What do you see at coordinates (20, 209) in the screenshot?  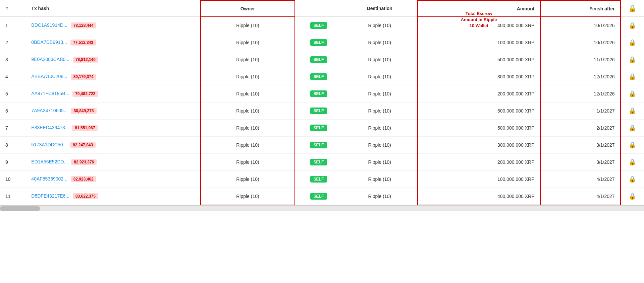 I see `scrollbar-thumb` at bounding box center [20, 209].